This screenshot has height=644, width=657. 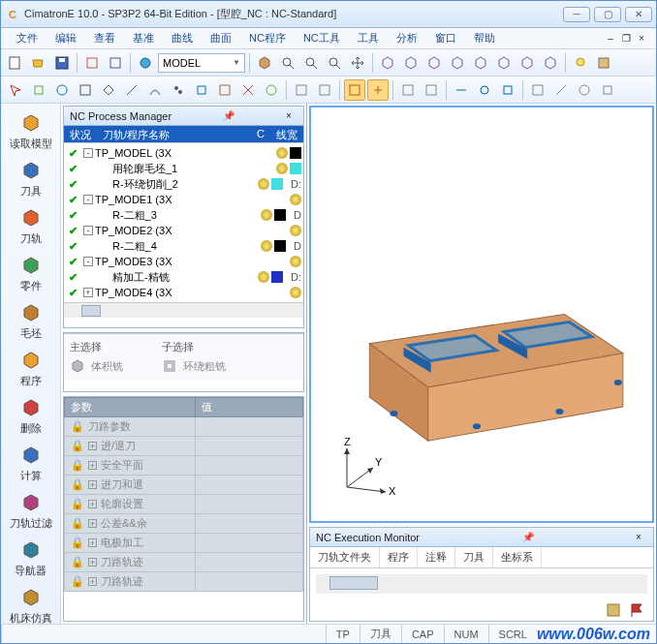 What do you see at coordinates (261, 134) in the screenshot?
I see `col-c: C` at bounding box center [261, 134].